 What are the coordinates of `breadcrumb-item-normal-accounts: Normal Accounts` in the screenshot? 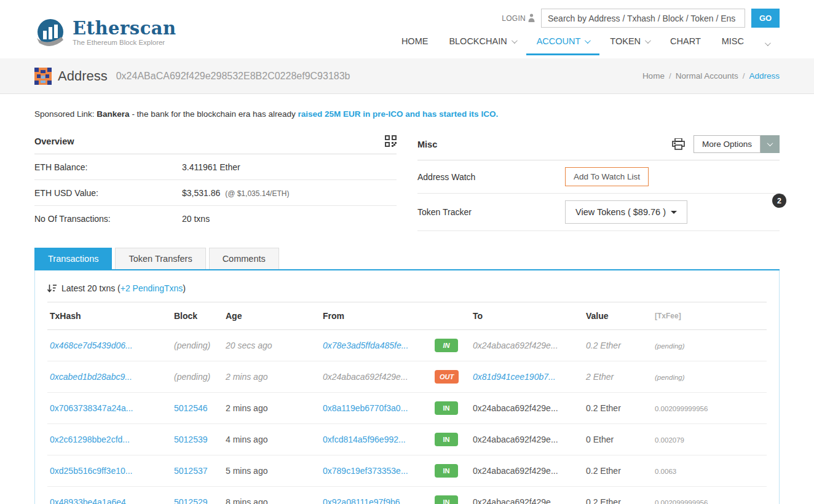 It's located at (707, 76).